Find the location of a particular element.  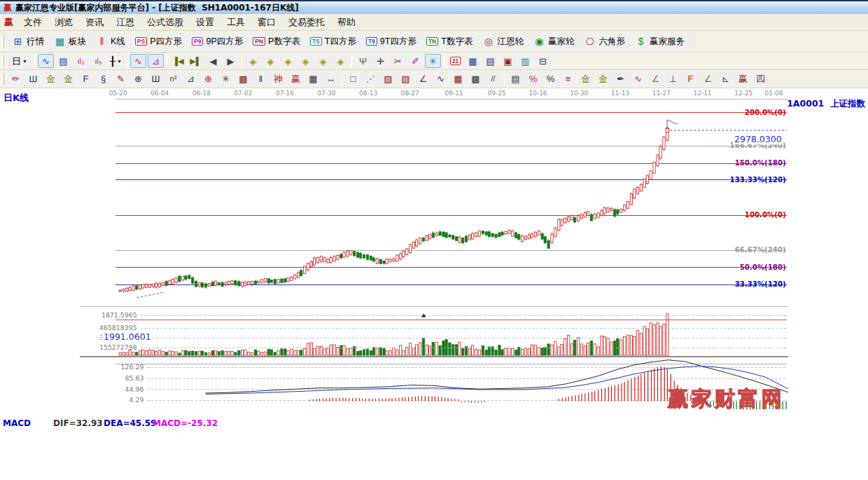

v-scale-button: ◈ is located at coordinates (323, 61).